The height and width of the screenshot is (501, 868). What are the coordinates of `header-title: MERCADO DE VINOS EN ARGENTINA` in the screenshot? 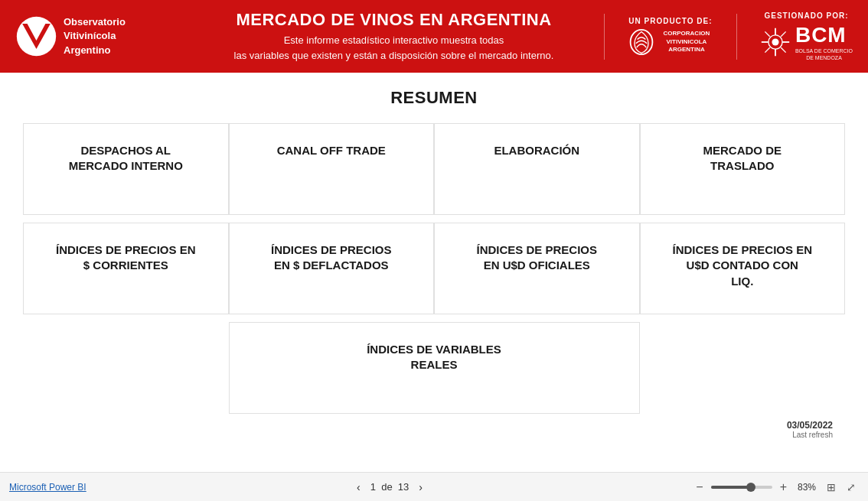 It's located at (393, 20).